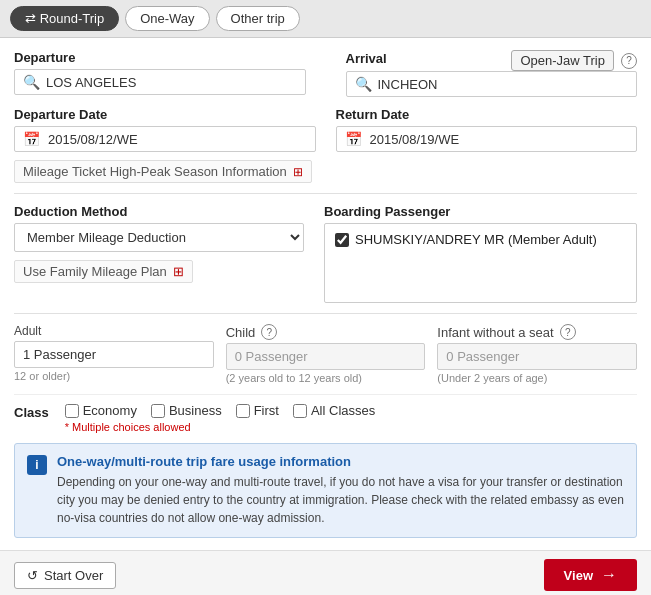 The image size is (651, 595). I want to click on adult-label: Adult, so click(114, 331).